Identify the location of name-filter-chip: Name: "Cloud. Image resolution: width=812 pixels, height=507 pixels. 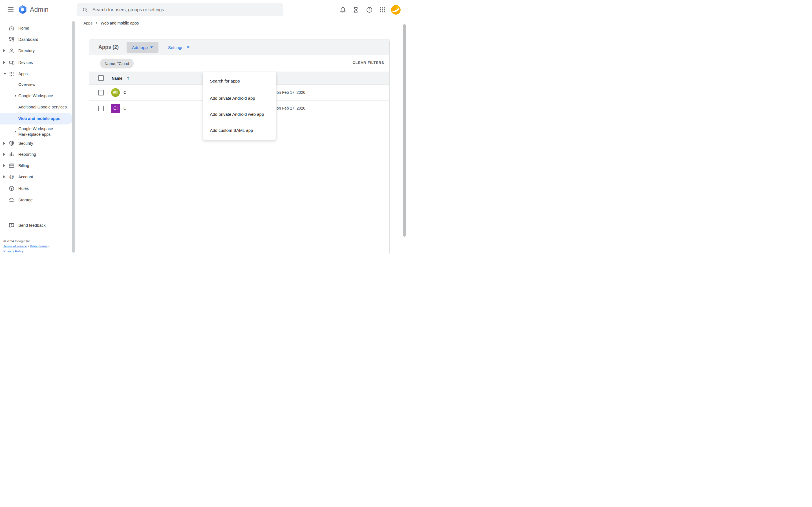
(117, 64).